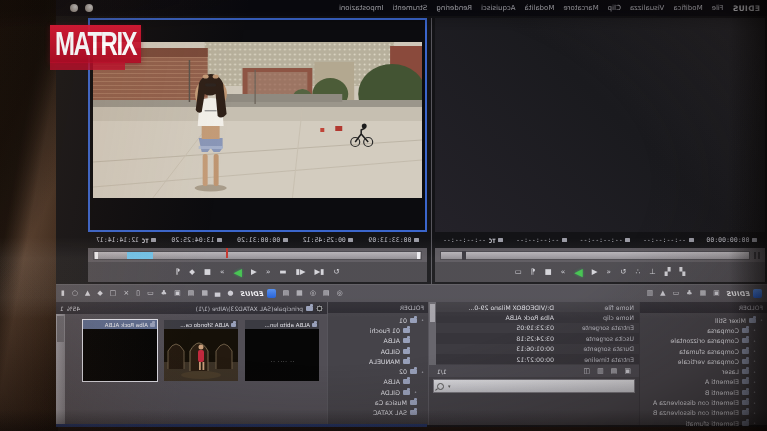  I want to click on effect-folder-item: • Elementi con dissolvenza A, so click(704, 402).